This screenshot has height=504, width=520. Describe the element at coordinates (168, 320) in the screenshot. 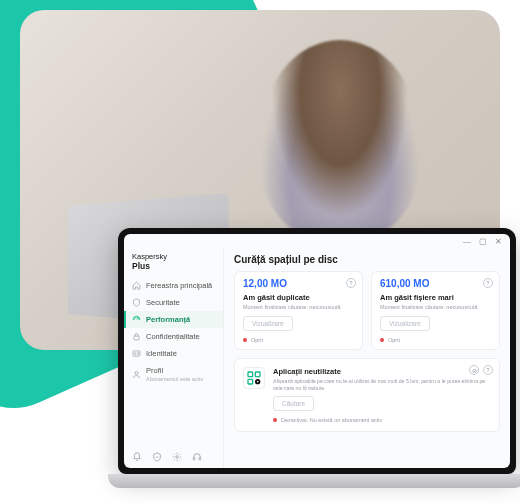

I see `sidebar-item-label: Performanță` at that location.